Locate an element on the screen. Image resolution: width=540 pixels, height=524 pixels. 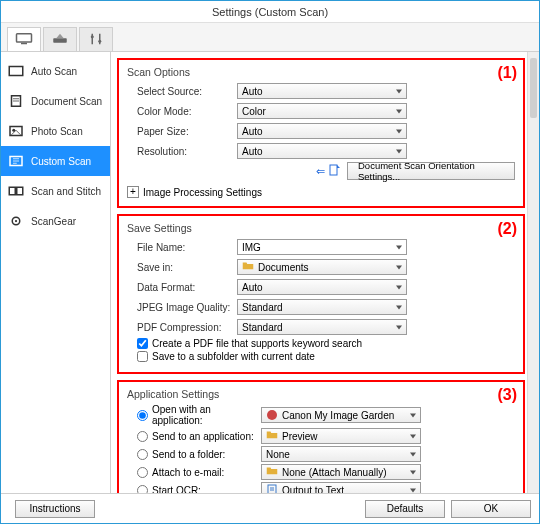
pdf-compression-value: Standard is located at coordinates (262, 328).